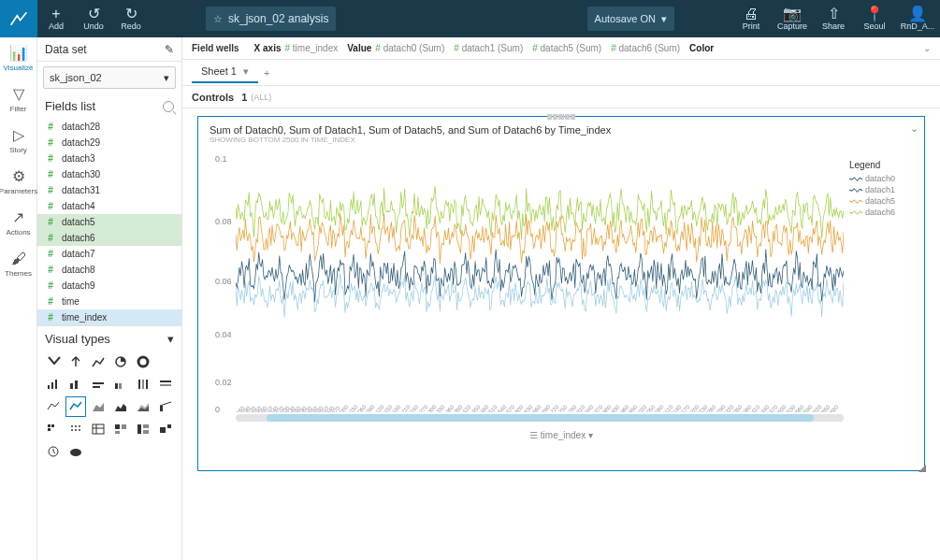 The image size is (940, 560). Describe the element at coordinates (561, 436) in the screenshot. I see `x-axis-label: ☰ time_index ▾` at that location.